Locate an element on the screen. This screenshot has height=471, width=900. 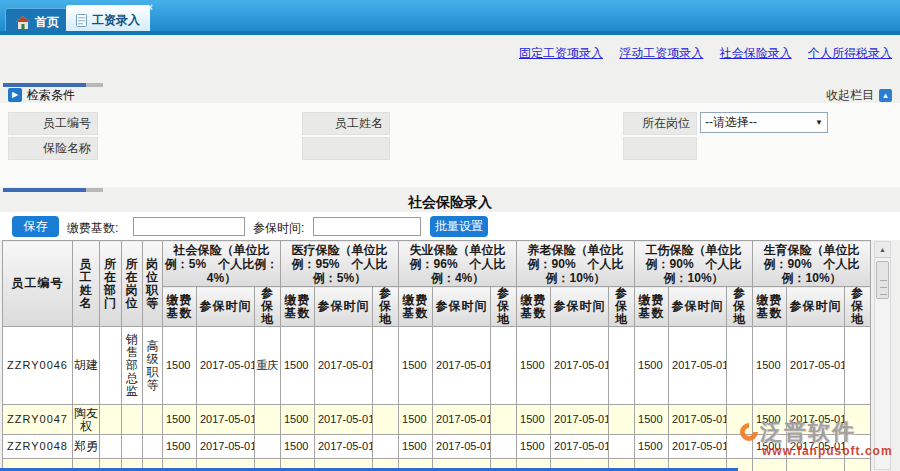
cell-employee-name: 郑勇 is located at coordinates (86, 447).